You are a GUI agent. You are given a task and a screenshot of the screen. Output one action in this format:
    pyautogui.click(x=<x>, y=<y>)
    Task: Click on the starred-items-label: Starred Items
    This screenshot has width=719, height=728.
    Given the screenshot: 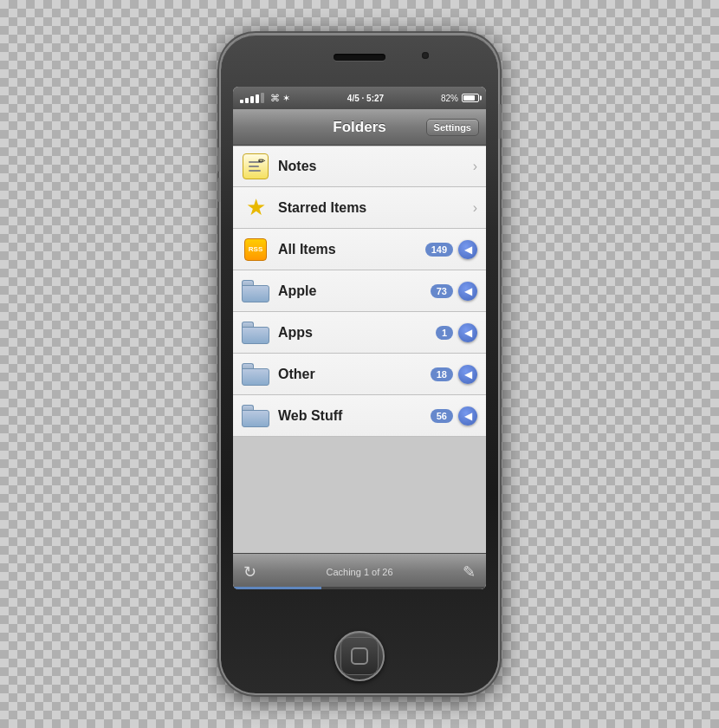 What is the action you would take?
    pyautogui.click(x=376, y=208)
    